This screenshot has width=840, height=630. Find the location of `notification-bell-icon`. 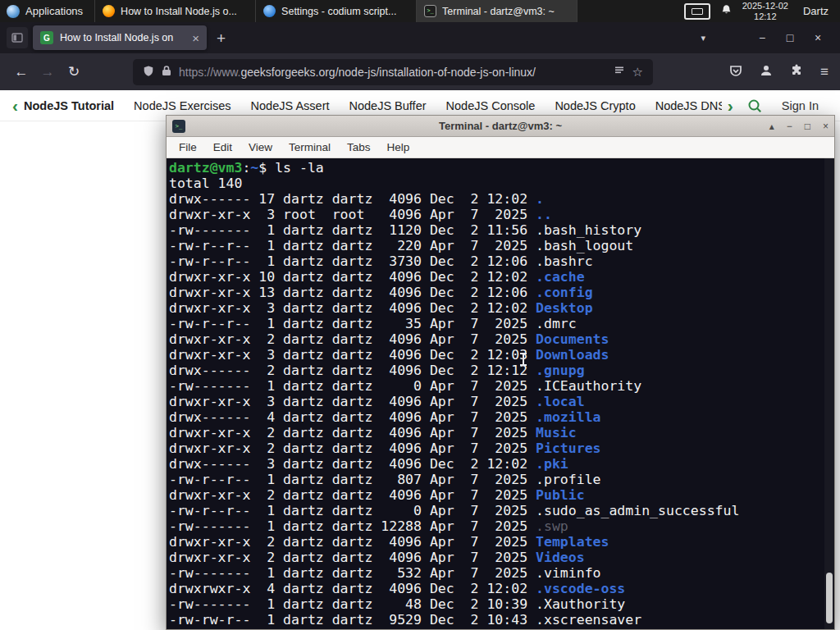

notification-bell-icon is located at coordinates (727, 11).